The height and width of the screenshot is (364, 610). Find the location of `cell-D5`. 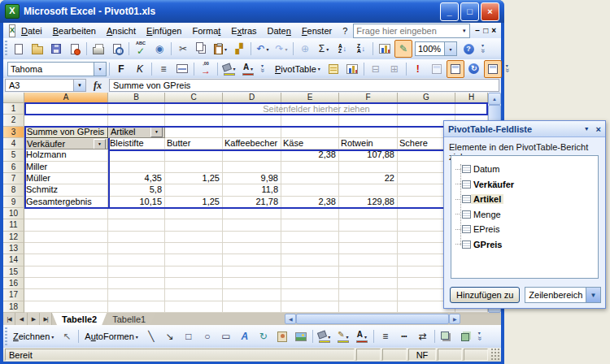

cell-D5 is located at coordinates (252, 155).